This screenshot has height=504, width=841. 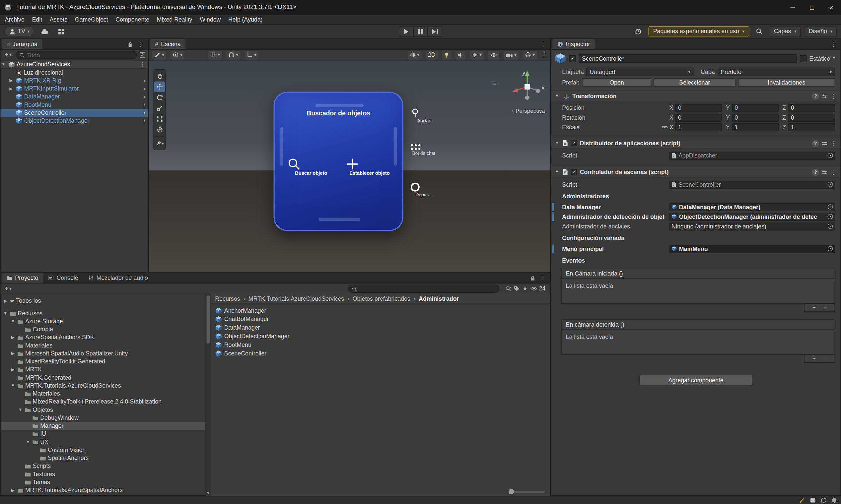 What do you see at coordinates (698, 274) in the screenshot?
I see `event-header: En Cámara iniciada ()` at bounding box center [698, 274].